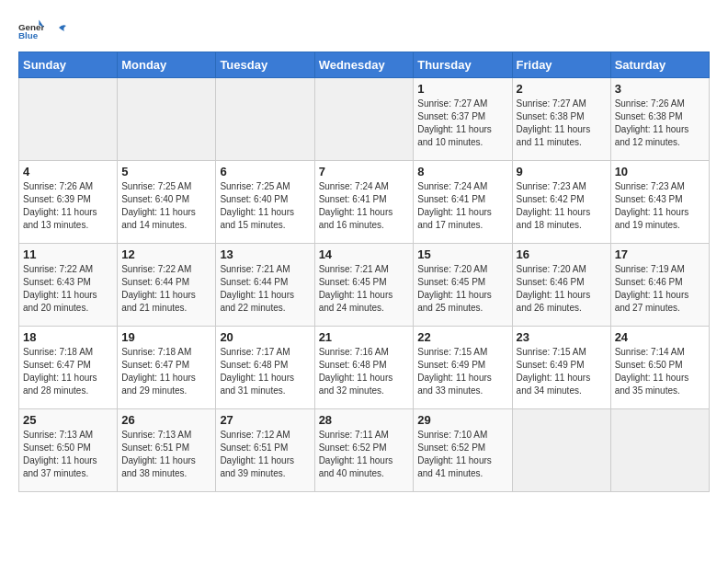  What do you see at coordinates (462, 337) in the screenshot?
I see `cell-date-22: 22` at bounding box center [462, 337].